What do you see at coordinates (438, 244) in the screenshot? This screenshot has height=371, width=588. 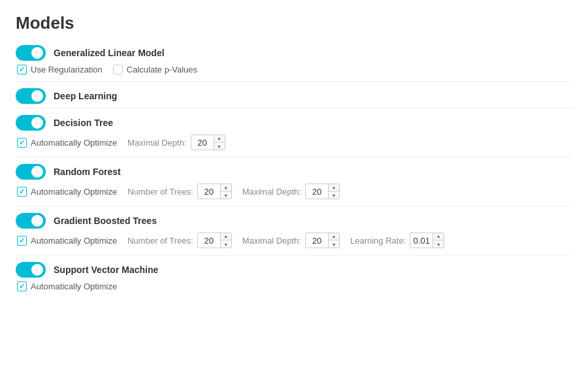 I see `spinbox-down-learning-rate-gbt: ▼` at bounding box center [438, 244].